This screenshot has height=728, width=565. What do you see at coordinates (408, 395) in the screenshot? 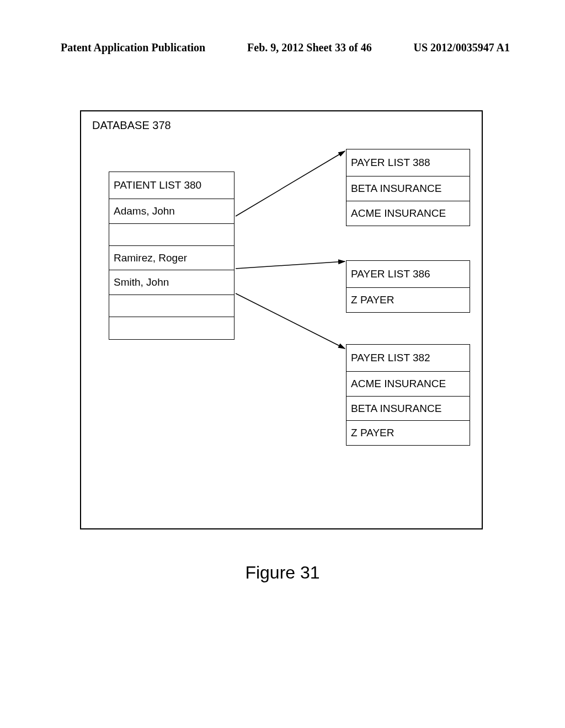
I see `payer-list-382-box: PAYER LIST 382 ACME INSURANCE BETA INSUR…` at bounding box center [408, 395].